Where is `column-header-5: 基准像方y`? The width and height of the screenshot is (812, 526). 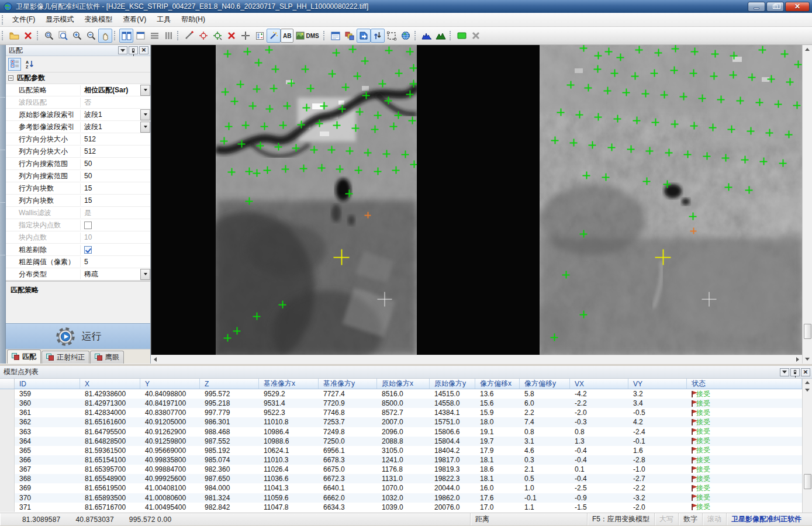 column-header-5: 基准像方y is located at coordinates (348, 383).